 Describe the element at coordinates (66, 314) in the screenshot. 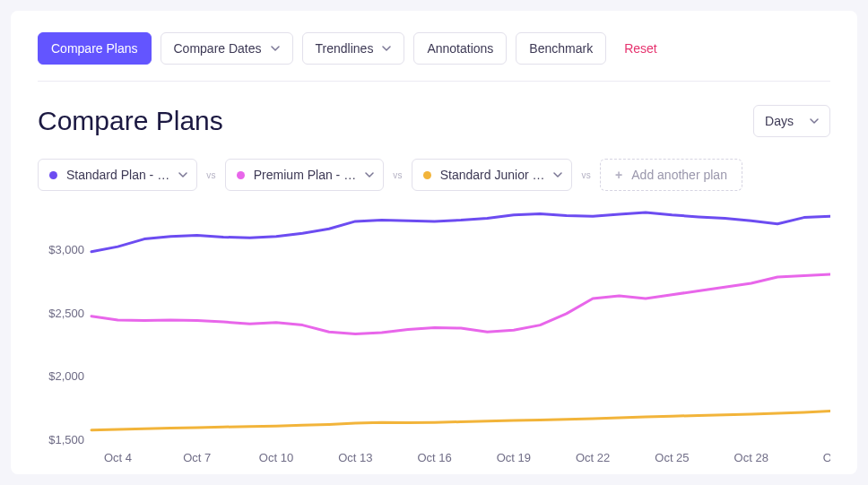

I see `svg-text: $2,500` at that location.